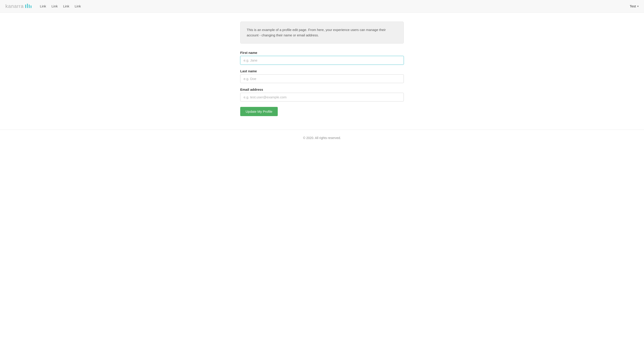  What do you see at coordinates (335, 6) in the screenshot?
I see `navbar-links: Link Link Link Link` at bounding box center [335, 6].